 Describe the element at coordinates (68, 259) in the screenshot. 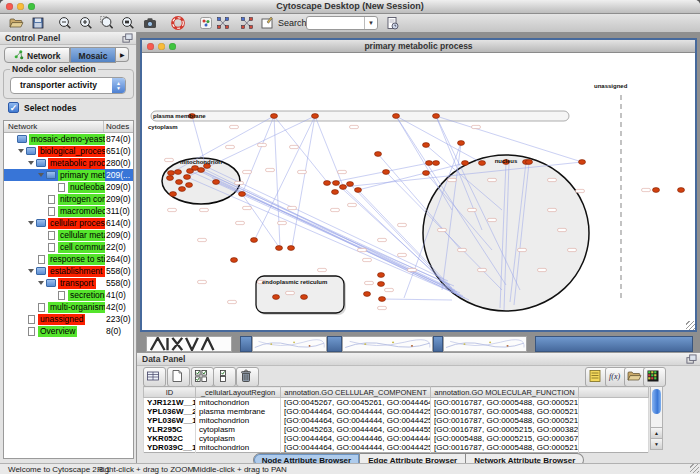

I see `tree-row: response to stimulu...264(0)` at that location.